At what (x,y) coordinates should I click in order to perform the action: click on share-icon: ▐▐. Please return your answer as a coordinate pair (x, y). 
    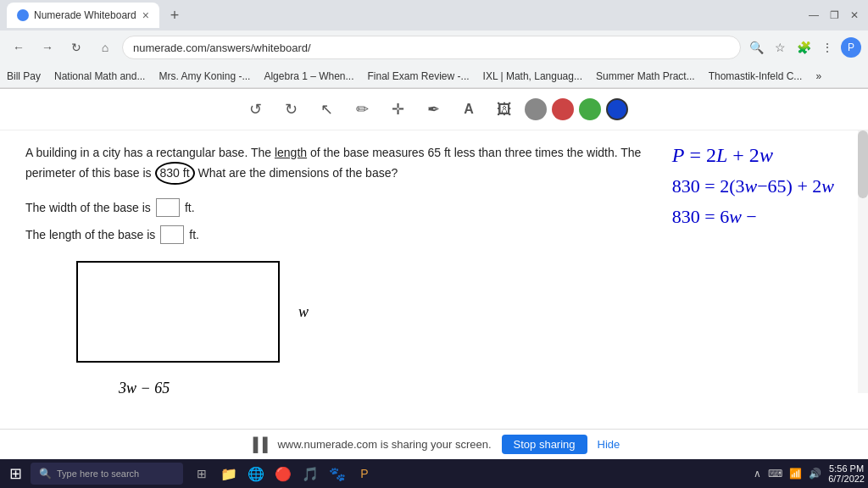
    Looking at the image, I should click on (258, 445).